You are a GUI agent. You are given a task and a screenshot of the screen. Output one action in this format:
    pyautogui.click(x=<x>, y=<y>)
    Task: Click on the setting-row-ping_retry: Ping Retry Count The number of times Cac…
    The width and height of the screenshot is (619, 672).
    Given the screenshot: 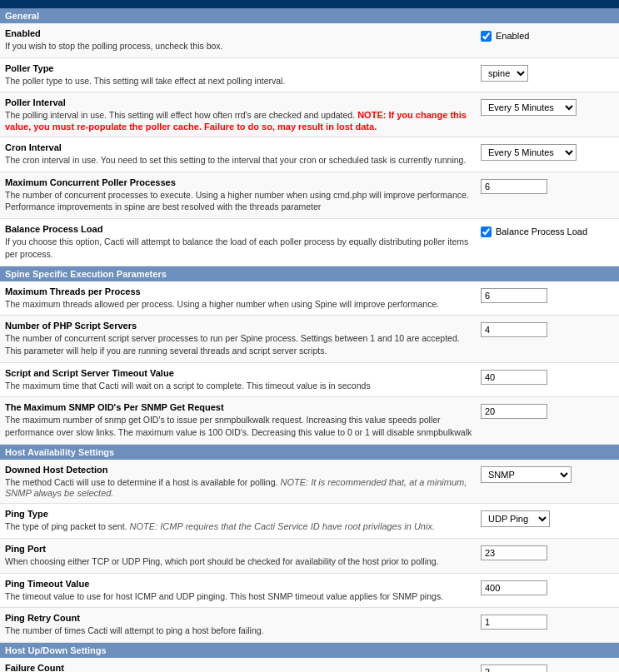 What is the action you would take?
    pyautogui.click(x=310, y=625)
    